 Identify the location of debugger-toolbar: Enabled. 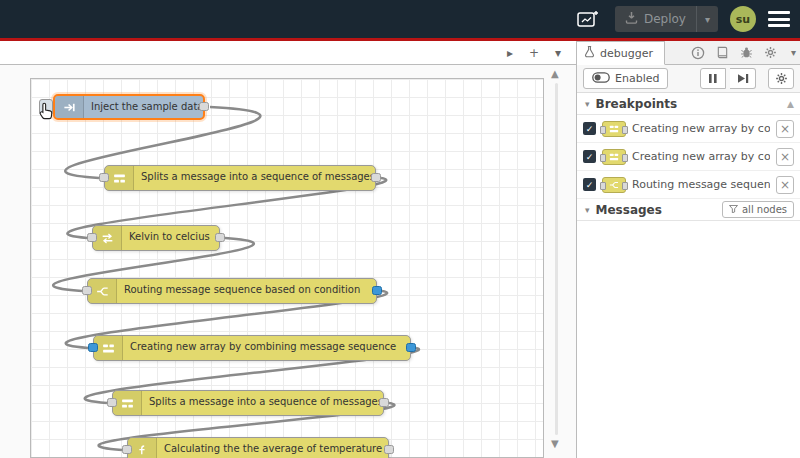
(688, 79).